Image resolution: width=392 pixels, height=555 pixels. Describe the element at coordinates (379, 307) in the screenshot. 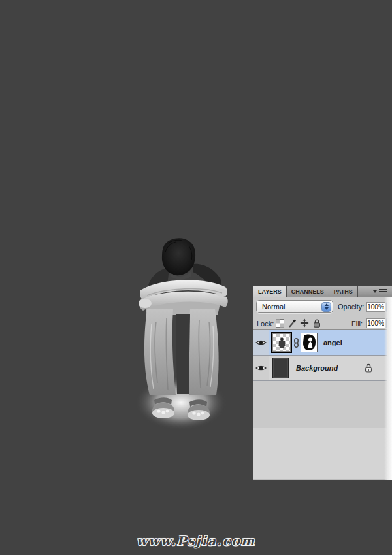

I see `opacity-control: 100%` at that location.